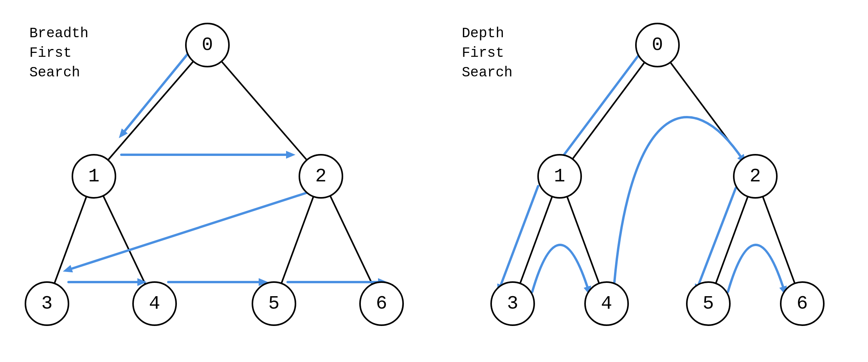  I want to click on bfs-node-2: 2, so click(321, 176).